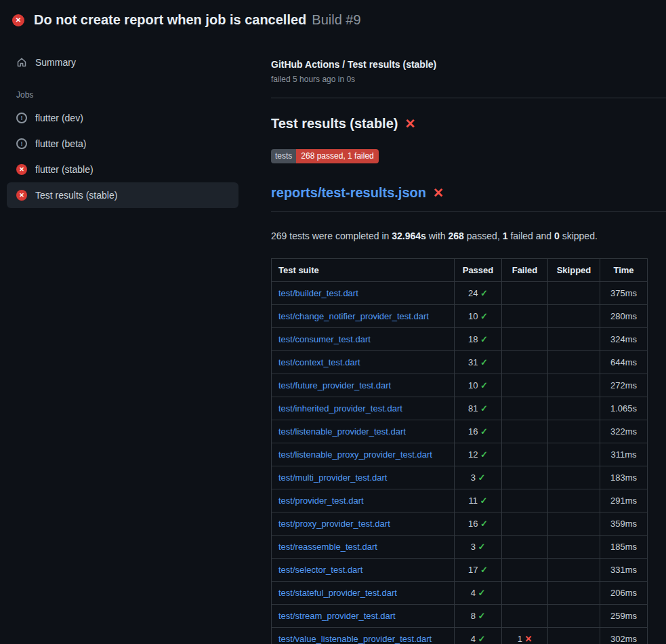 The height and width of the screenshot is (644, 666). What do you see at coordinates (363, 270) in the screenshot?
I see `col-header-test-suite: Test suite` at bounding box center [363, 270].